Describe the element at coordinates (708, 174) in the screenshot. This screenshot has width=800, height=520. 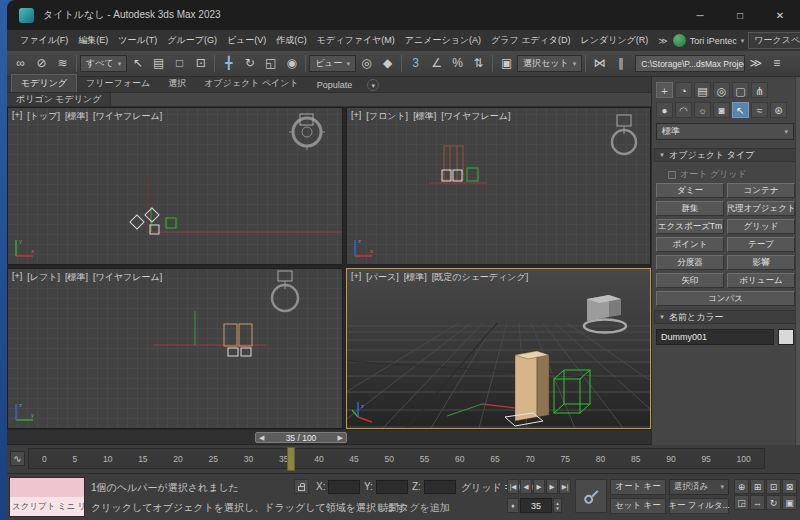
I see `autogrid-checkbox-row: オート グリッド` at that location.